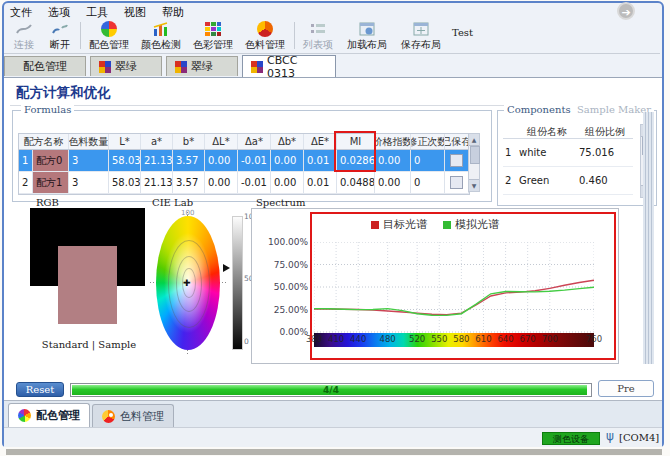  What do you see at coordinates (202, 66) in the screenshot?
I see `tab-emerald-2: 翠绿` at bounding box center [202, 66].